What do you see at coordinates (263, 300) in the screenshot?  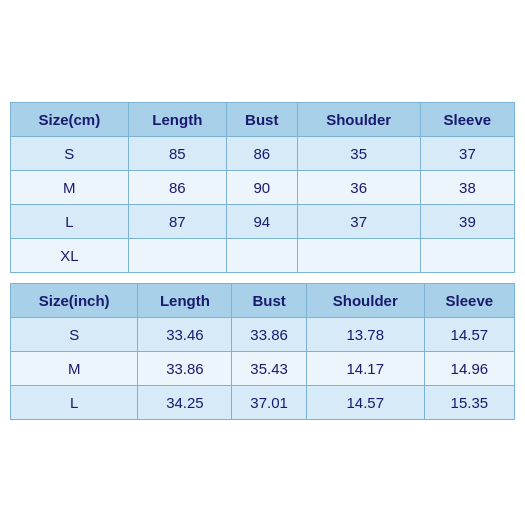 I see `inch-header-row: Size(inch) Length Bust Shoulder Sleeve` at bounding box center [263, 300].